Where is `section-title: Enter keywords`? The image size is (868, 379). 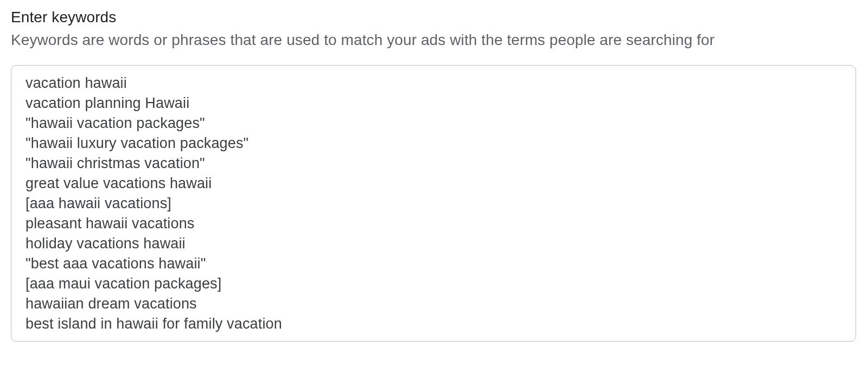
section-title: Enter keywords is located at coordinates (434, 17).